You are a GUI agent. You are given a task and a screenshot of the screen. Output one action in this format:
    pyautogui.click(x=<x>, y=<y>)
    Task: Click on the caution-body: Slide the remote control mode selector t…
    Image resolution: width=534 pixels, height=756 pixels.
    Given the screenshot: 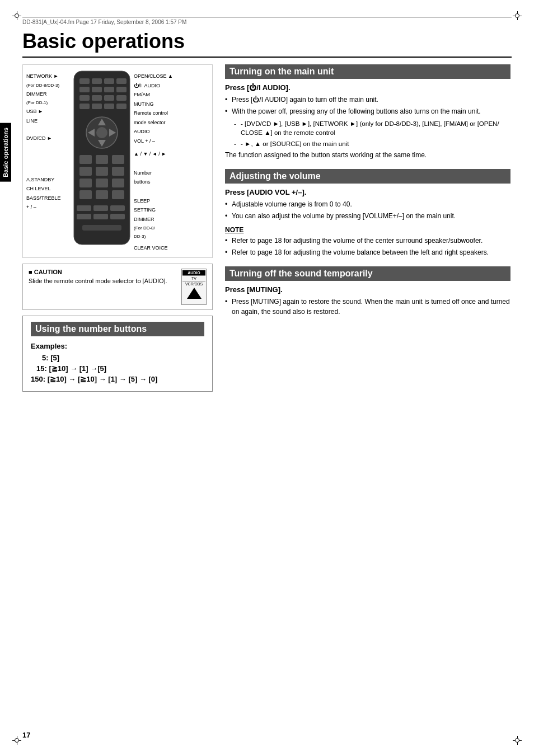 What is the action you would take?
    pyautogui.click(x=103, y=281)
    